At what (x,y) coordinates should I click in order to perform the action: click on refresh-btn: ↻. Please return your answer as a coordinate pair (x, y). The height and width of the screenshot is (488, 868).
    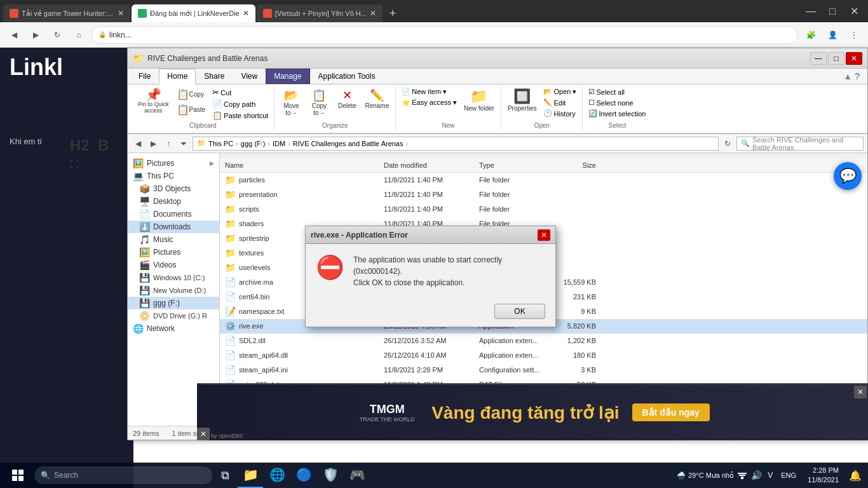
    Looking at the image, I should click on (57, 35).